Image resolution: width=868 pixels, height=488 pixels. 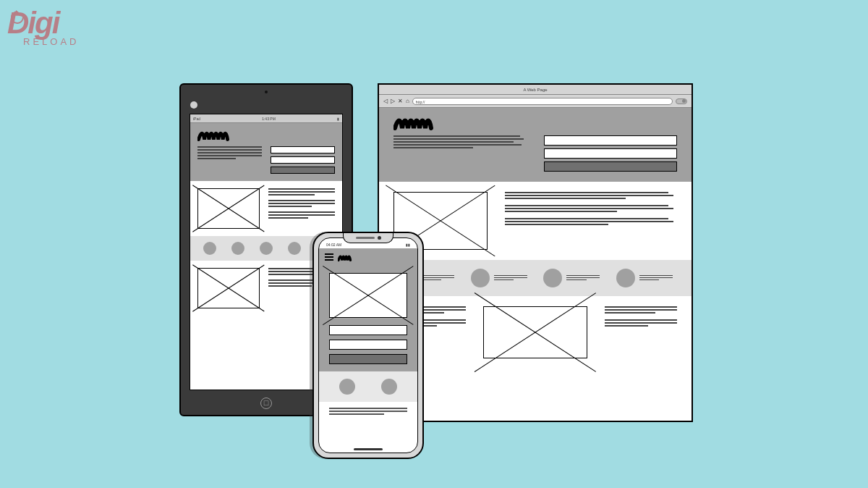 I want to click on phone-notch, so click(x=368, y=238).